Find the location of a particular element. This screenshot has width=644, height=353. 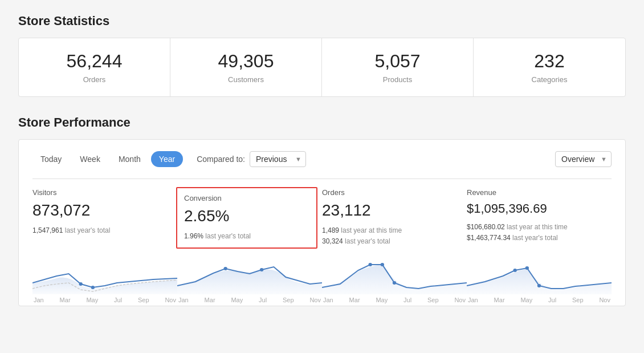

revenue-value: $1,095,396.69 is located at coordinates (535, 209).